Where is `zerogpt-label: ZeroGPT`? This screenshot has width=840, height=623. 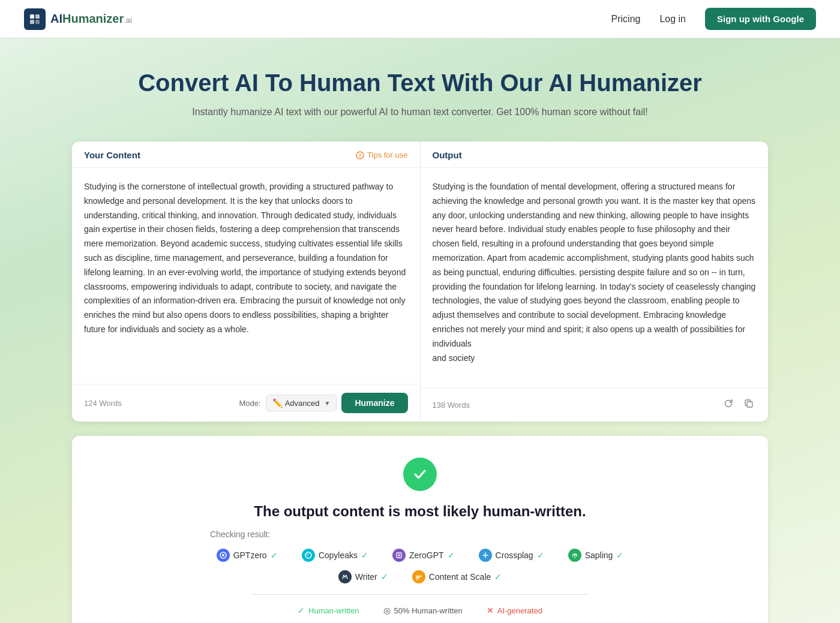
zerogpt-label: ZeroGPT is located at coordinates (427, 555).